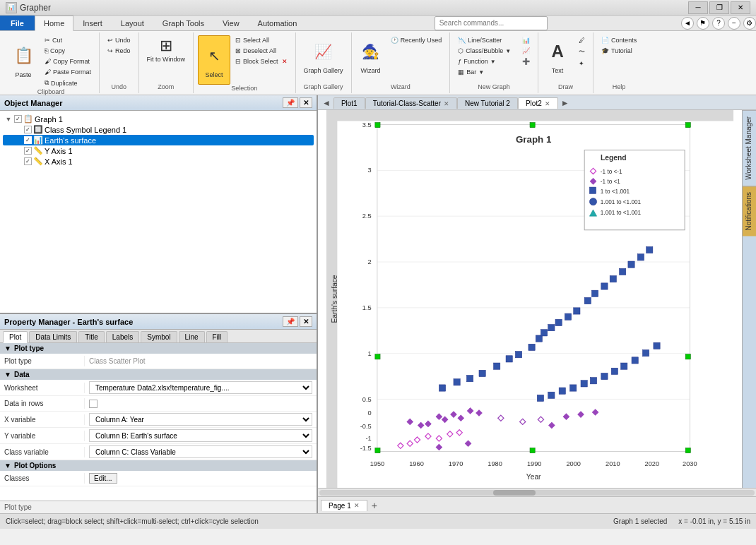  I want to click on line-scatter-button: 📉 Line/Scatter, so click(485, 40).